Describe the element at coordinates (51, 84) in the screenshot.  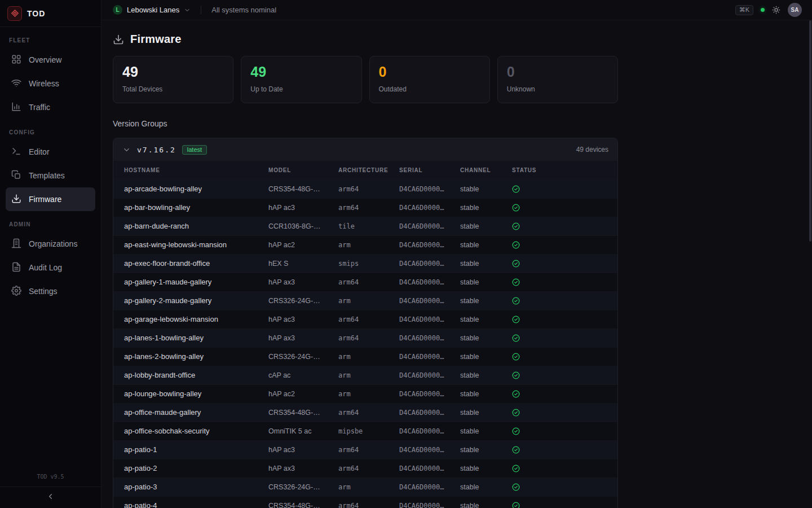
I see `sidebar-item-wireless: Wireless` at that location.